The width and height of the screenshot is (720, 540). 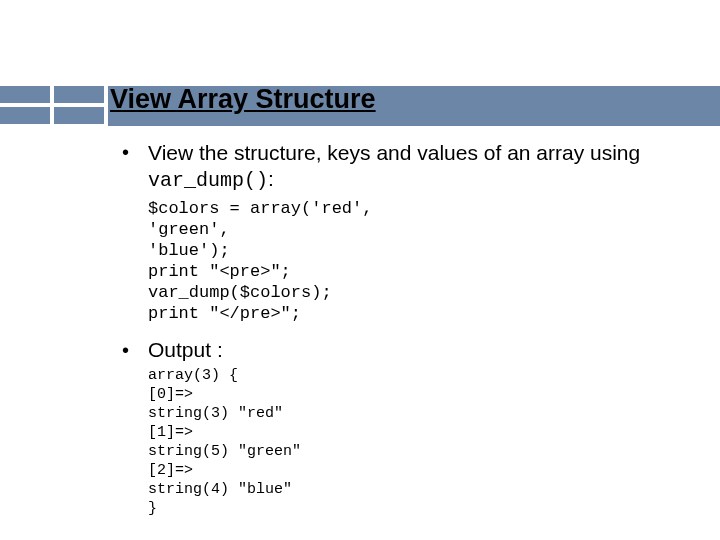 I want to click on bullet-text: View the structure, keys and values of a…, so click(x=394, y=166).